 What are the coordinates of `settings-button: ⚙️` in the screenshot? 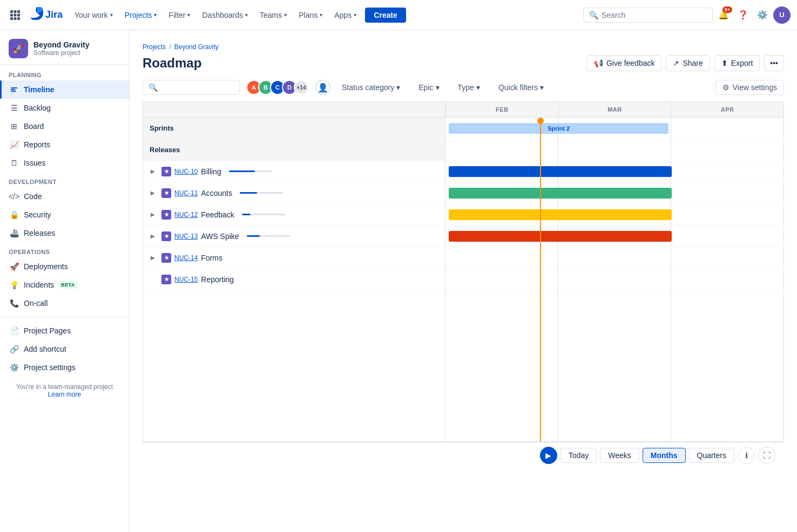 It's located at (762, 15).